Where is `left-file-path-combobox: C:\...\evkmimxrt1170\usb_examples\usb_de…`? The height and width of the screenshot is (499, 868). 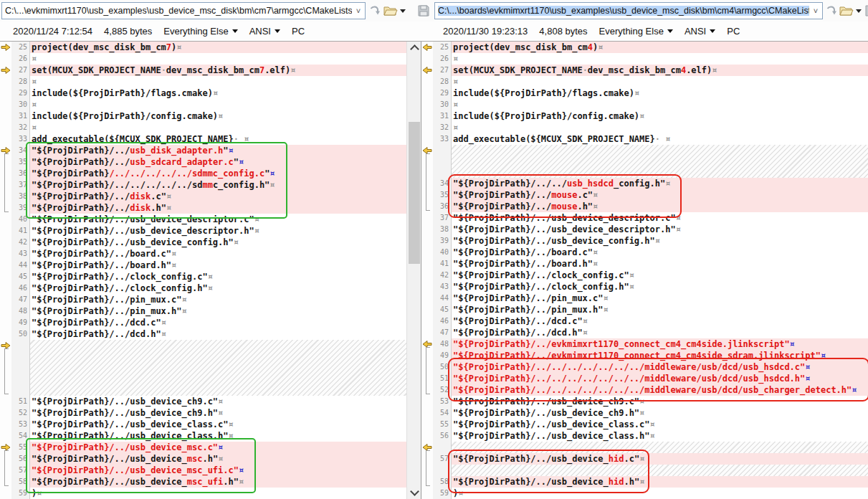 left-file-path-combobox: C:\...\evkmimxrt1170\usb_examples\usb_de… is located at coordinates (183, 11).